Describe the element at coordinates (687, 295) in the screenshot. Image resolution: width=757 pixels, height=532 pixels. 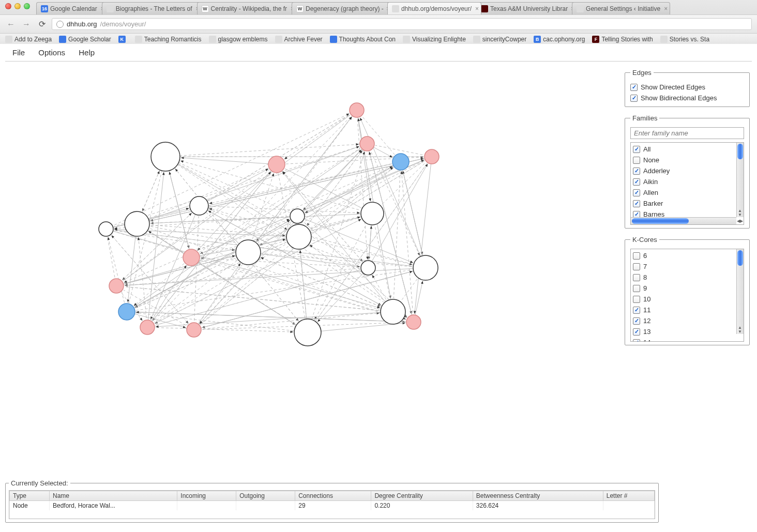
I see `kcores-list: 67891011121314 ▲▼` at that location.